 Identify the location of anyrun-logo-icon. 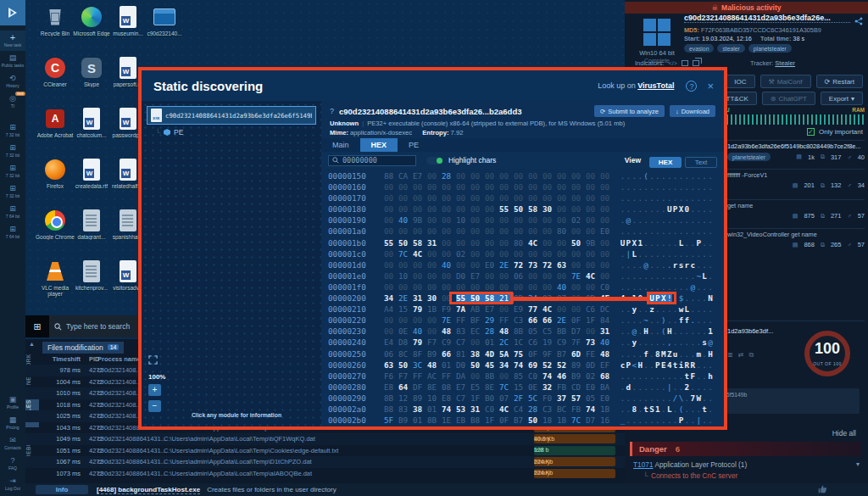
(13, 13).